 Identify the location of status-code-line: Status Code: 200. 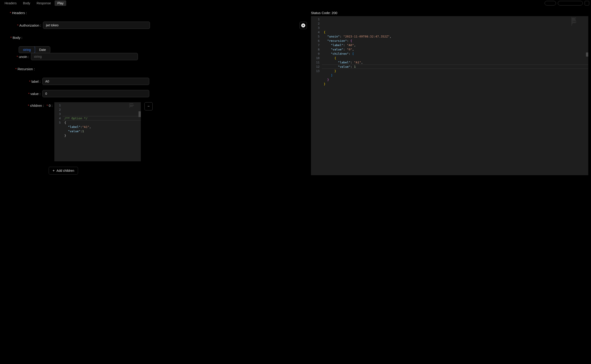
(450, 13).